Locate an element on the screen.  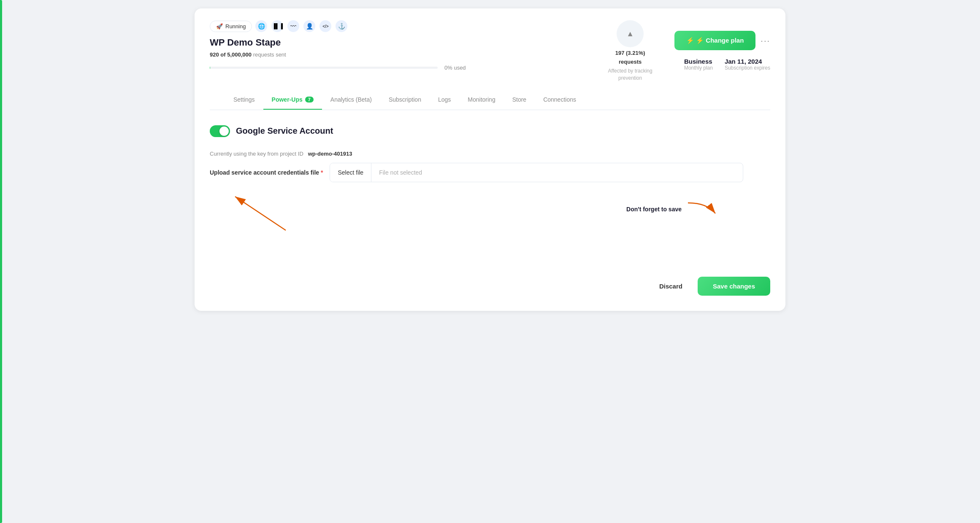
tracking-widget: ▲ 197 (3.21%) requests Affected by track… is located at coordinates (630, 51).